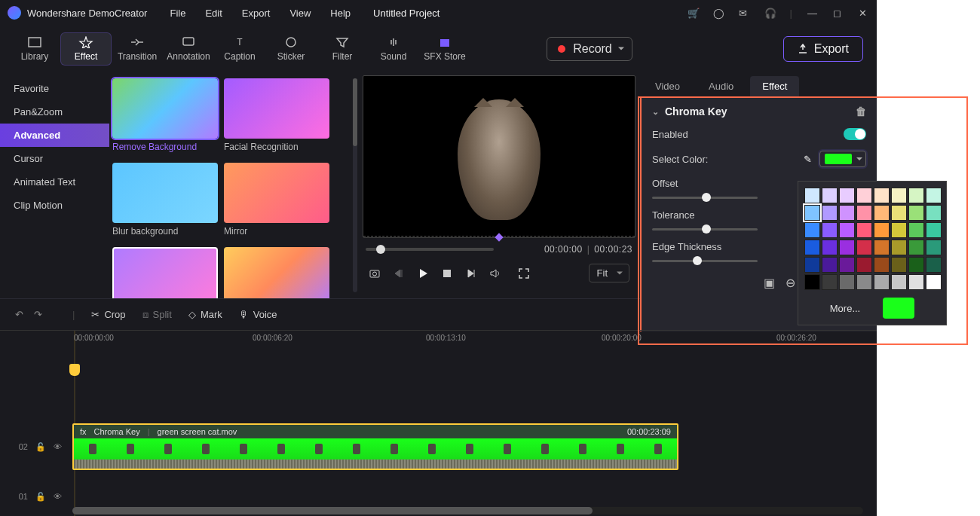 This screenshot has width=980, height=516. What do you see at coordinates (770, 13) in the screenshot?
I see `support-icon: 🎧` at bounding box center [770, 13].